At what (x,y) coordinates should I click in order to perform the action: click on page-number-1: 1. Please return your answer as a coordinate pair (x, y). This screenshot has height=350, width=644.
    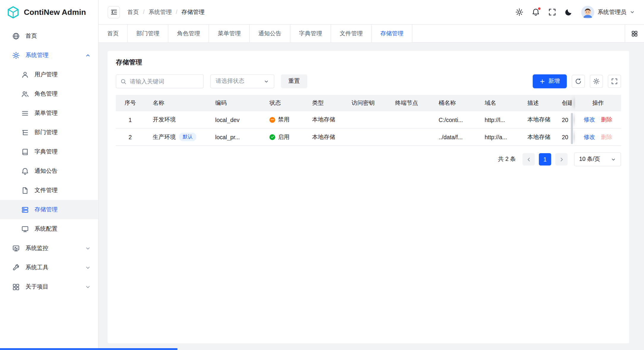
    Looking at the image, I should click on (545, 159).